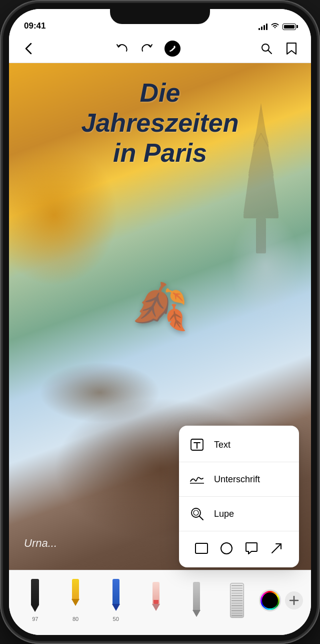 Image resolution: width=320 pixels, height=644 pixels. Describe the element at coordinates (116, 607) in the screenshot. I see `blue-pen-tip` at that location.